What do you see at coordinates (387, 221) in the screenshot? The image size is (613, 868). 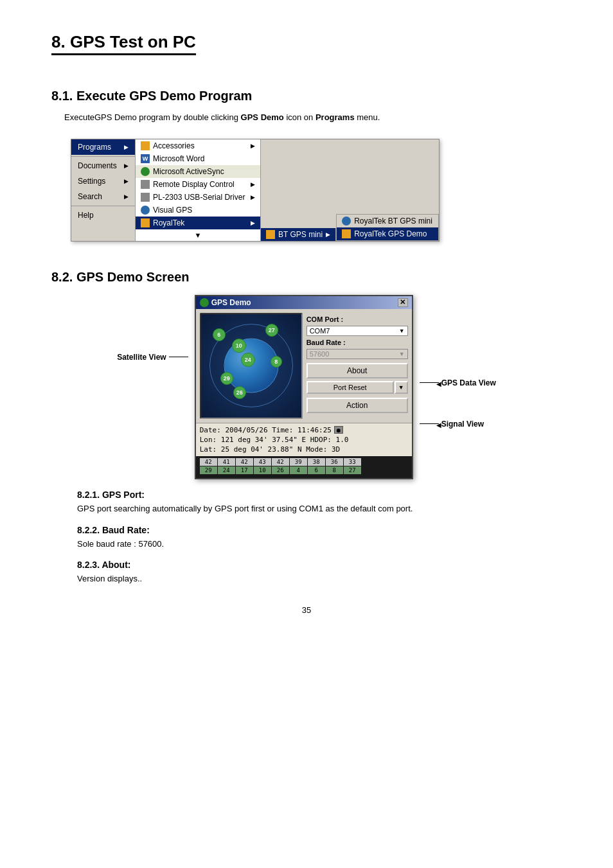 I see `final-item-1: RoyalTek BT GPS mini` at bounding box center [387, 221].